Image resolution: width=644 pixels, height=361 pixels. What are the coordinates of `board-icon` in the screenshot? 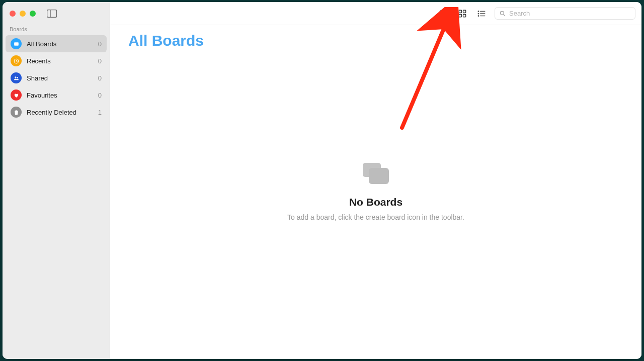 It's located at (16, 44).